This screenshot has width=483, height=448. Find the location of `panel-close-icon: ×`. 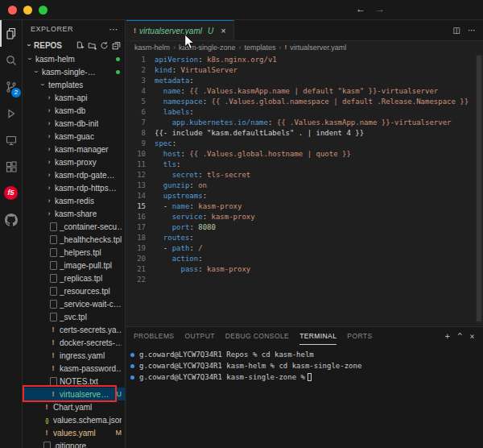

panel-close-icon: × is located at coordinates (473, 337).